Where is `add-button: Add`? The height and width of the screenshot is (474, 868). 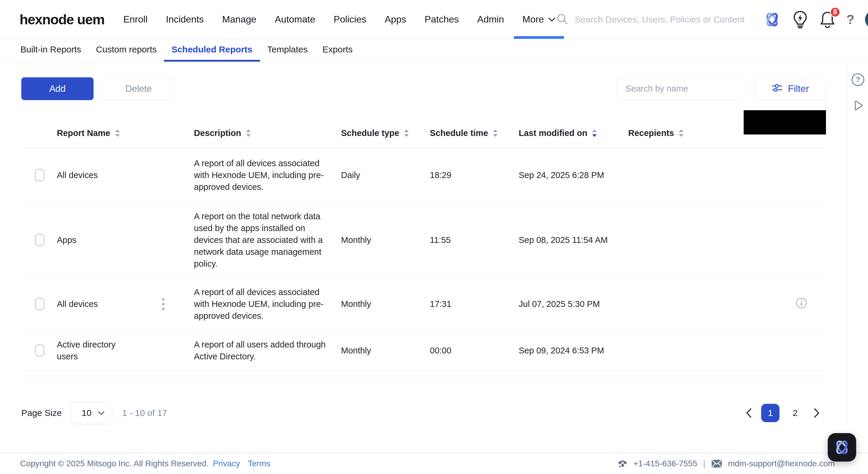 add-button: Add is located at coordinates (57, 89).